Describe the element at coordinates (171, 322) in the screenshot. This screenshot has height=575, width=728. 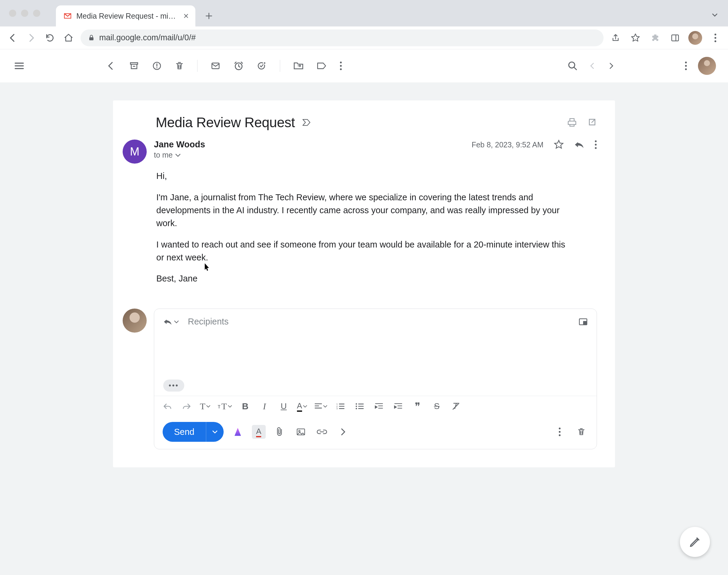
I see `reply-type-button` at that location.